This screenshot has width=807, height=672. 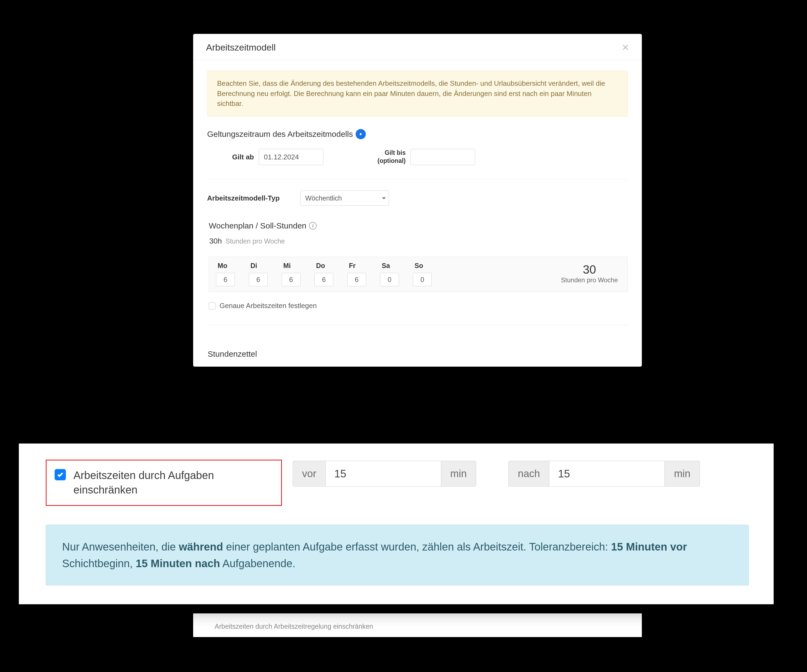 What do you see at coordinates (330, 266) in the screenshot?
I see `day-header: Do` at bounding box center [330, 266].